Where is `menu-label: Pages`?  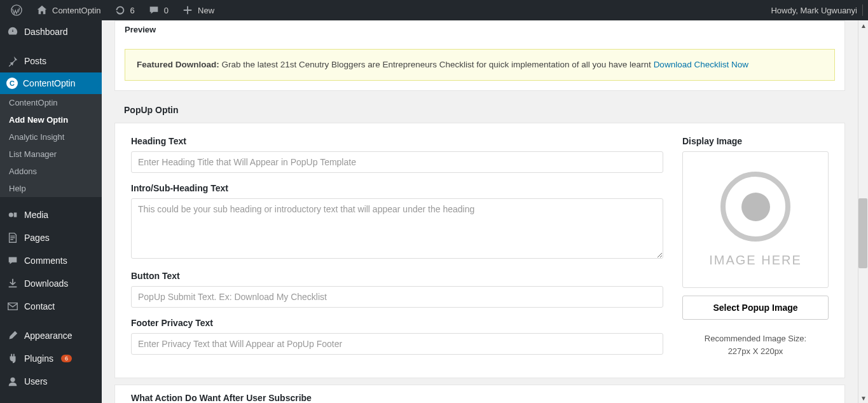
menu-label: Pages is located at coordinates (37, 238).